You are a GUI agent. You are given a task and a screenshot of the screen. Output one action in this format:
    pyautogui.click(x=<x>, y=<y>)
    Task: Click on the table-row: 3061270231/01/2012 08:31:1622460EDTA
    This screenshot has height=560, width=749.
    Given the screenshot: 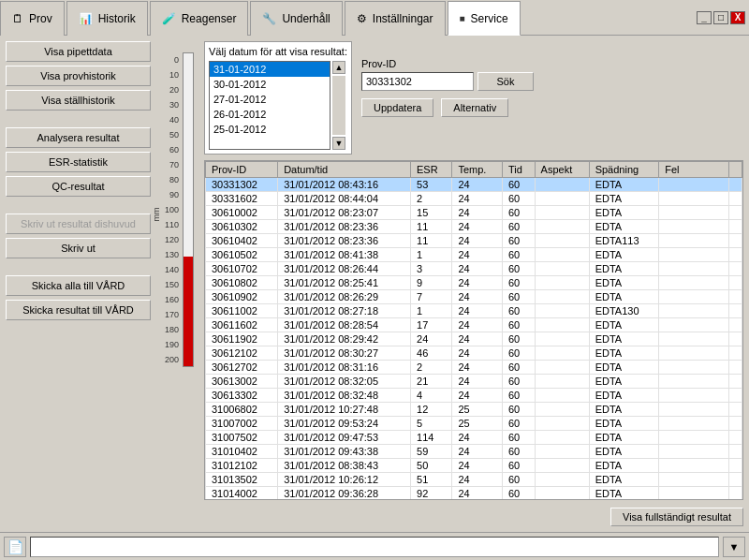 What is the action you would take?
    pyautogui.click(x=474, y=367)
    